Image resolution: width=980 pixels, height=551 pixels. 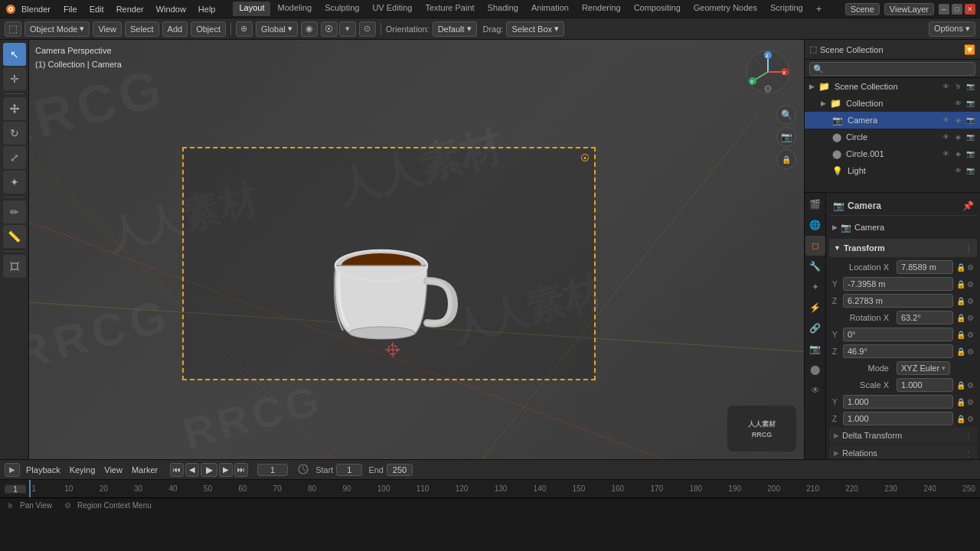 What do you see at coordinates (96, 9) in the screenshot?
I see `menu-edit: Edit` at bounding box center [96, 9].